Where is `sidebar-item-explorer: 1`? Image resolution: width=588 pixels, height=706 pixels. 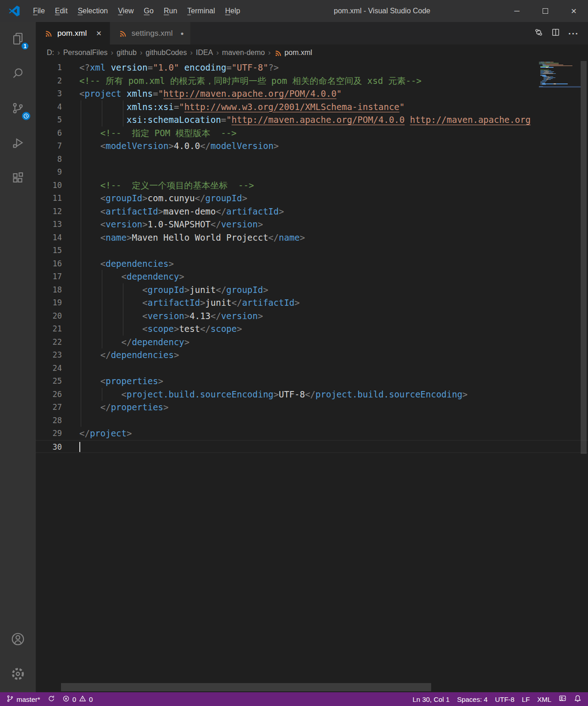 sidebar-item-explorer: 1 is located at coordinates (18, 39).